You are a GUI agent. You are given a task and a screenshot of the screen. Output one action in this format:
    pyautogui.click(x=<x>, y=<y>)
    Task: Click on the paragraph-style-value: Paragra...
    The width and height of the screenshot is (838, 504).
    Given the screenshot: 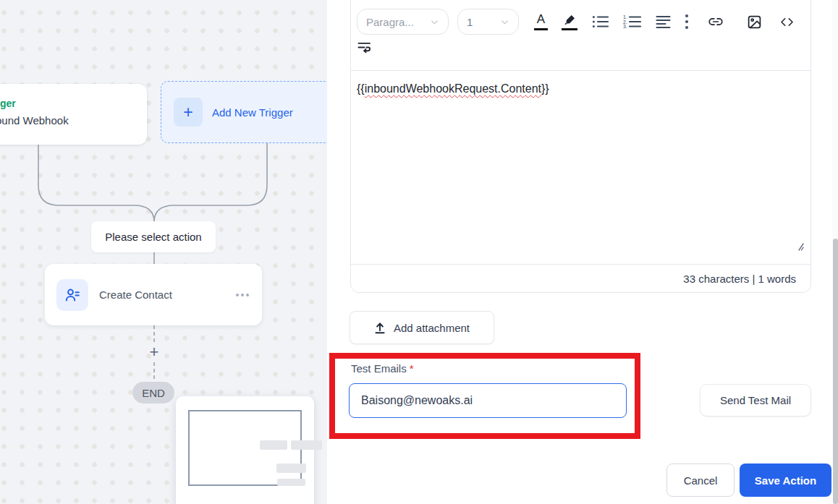 What is the action you would take?
    pyautogui.click(x=390, y=22)
    